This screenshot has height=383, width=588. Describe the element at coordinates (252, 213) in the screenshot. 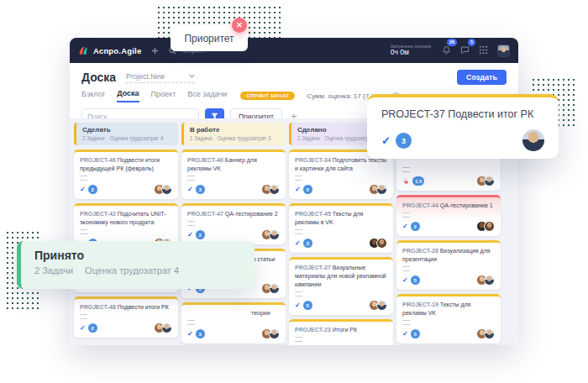

I see `task-title: QA-тестирование 2` at that location.